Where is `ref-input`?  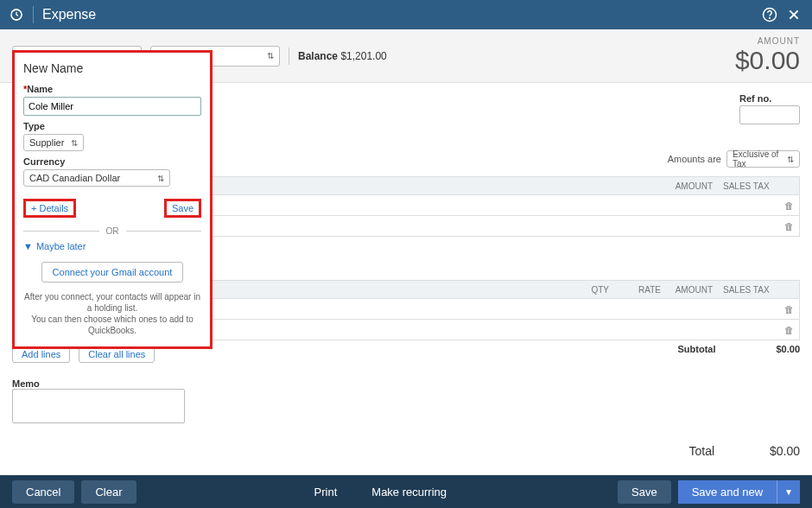 ref-input is located at coordinates (770, 115).